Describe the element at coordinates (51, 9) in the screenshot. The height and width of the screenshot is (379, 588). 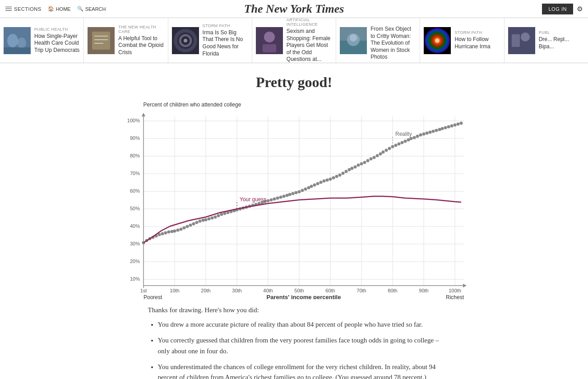
I see `home-icon: 🏠` at that location.